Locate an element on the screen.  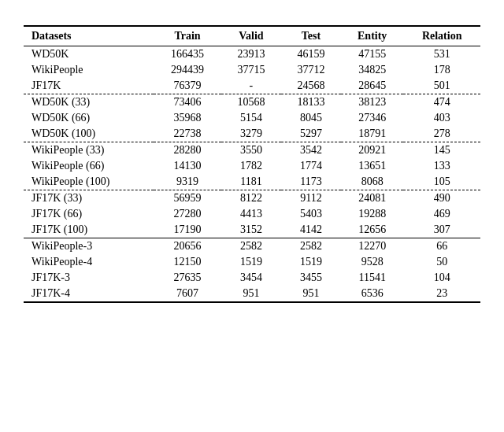
table-cell: 56959 is located at coordinates (187, 198).